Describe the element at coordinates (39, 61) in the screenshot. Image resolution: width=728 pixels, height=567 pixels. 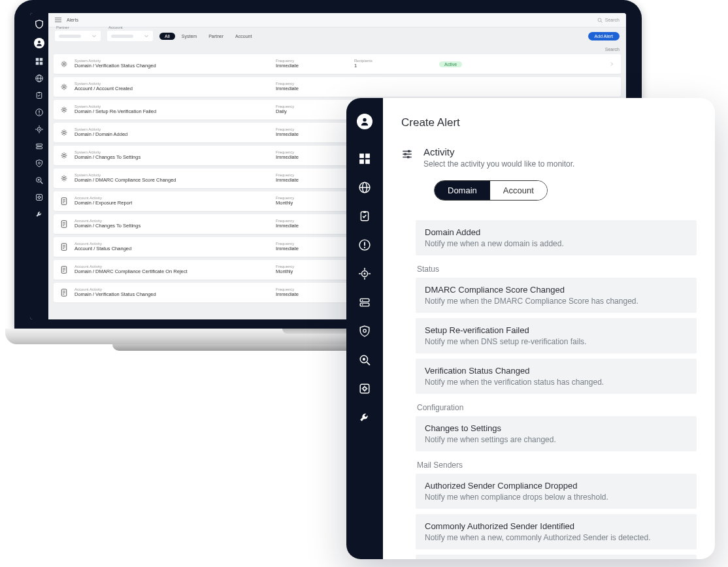
I see `nav-dashboard-icon` at that location.